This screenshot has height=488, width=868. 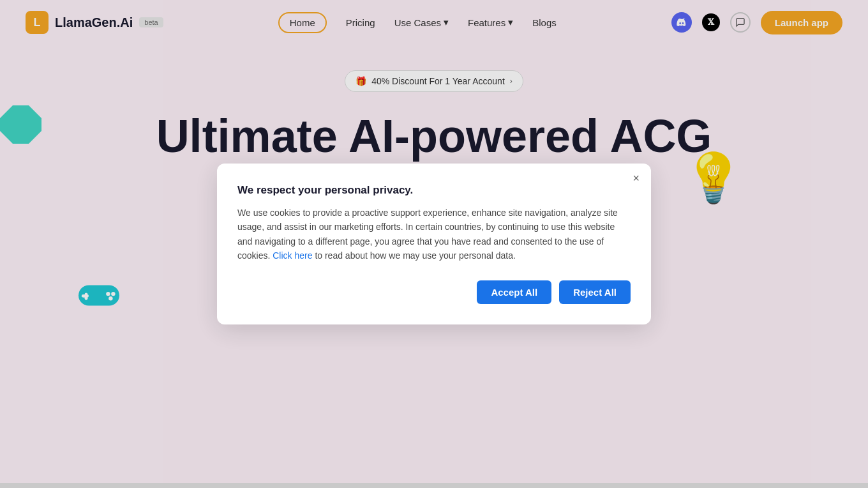 I want to click on cookie-close-button: ×, so click(x=636, y=178).